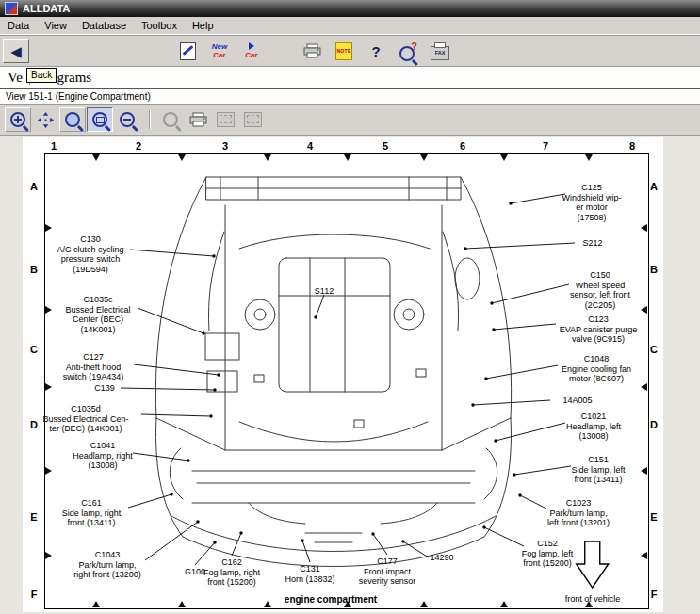  What do you see at coordinates (34, 269) in the screenshot?
I see `grid-row-label-left: B` at bounding box center [34, 269].